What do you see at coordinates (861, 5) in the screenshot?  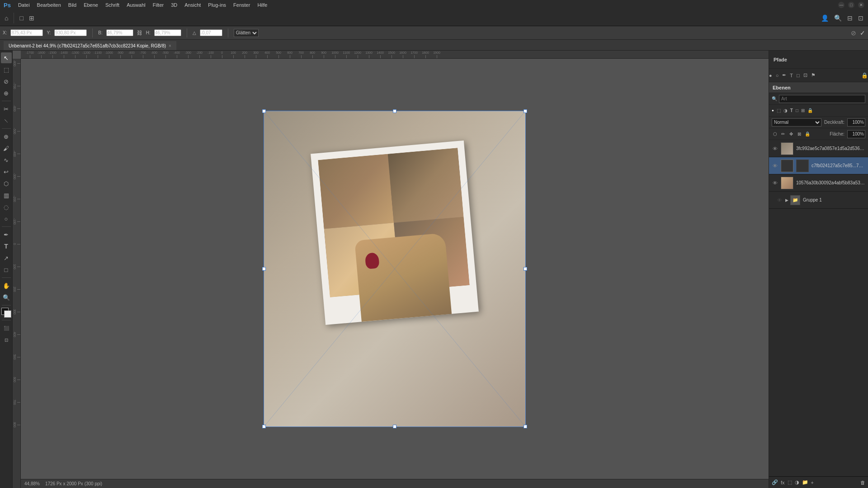 I see `close-button: ✕` at bounding box center [861, 5].